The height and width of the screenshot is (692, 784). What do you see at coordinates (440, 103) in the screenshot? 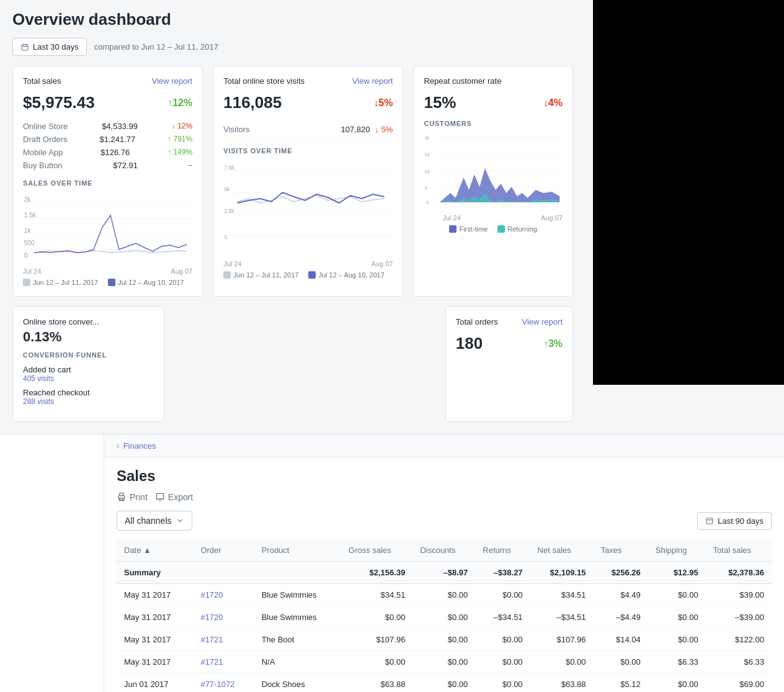
I see `repeat-customer-value: 15%` at bounding box center [440, 103].